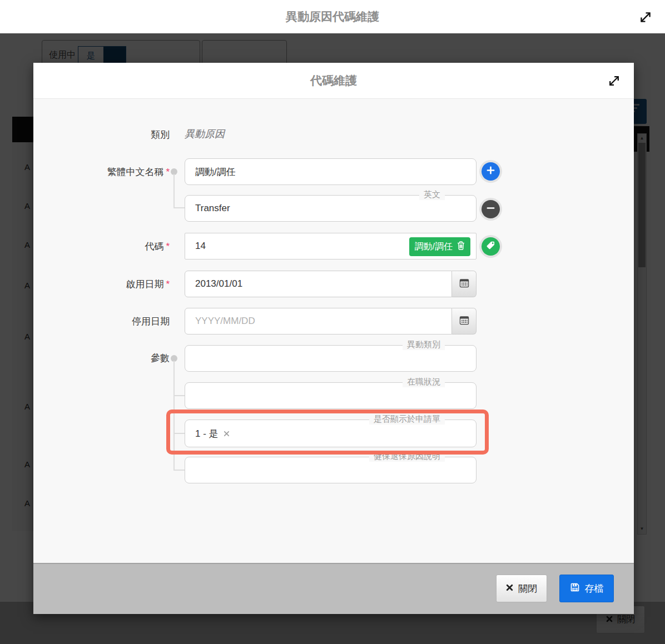  I want to click on start-date-field: 2013/01/01, so click(318, 284).